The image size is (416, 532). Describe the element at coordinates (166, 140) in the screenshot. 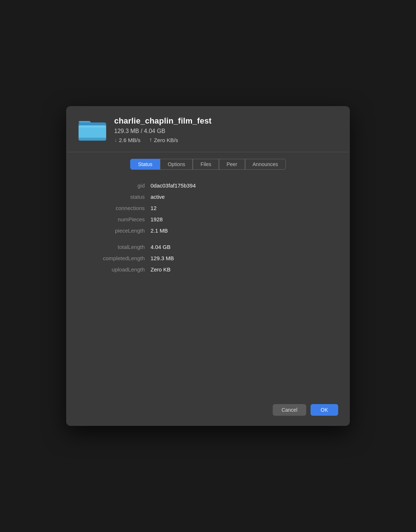

I see `upload-speed-value: Zero KB/s` at that location.